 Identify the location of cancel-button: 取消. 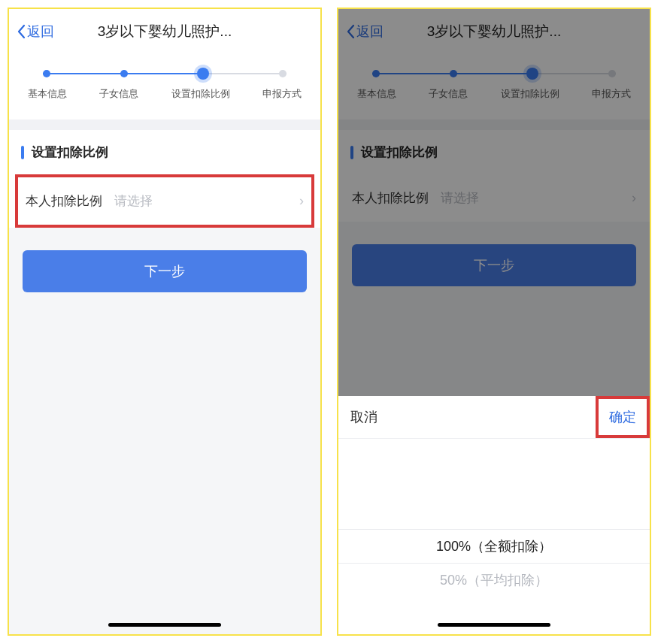
(364, 417).